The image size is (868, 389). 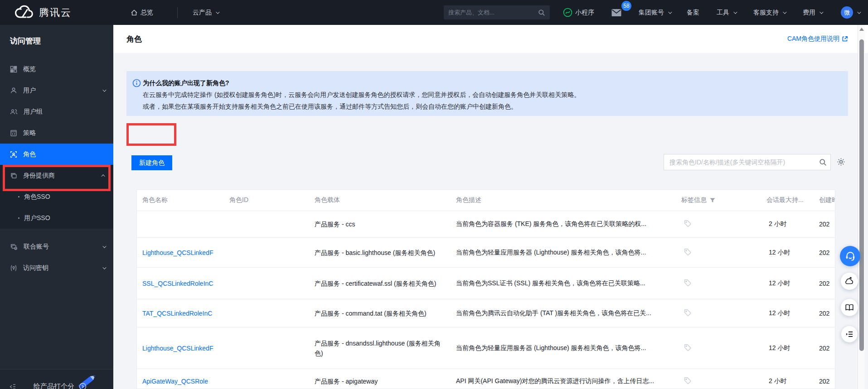 I want to click on topbar: 腾讯云 总览 云产品 小程序, so click(x=434, y=13).